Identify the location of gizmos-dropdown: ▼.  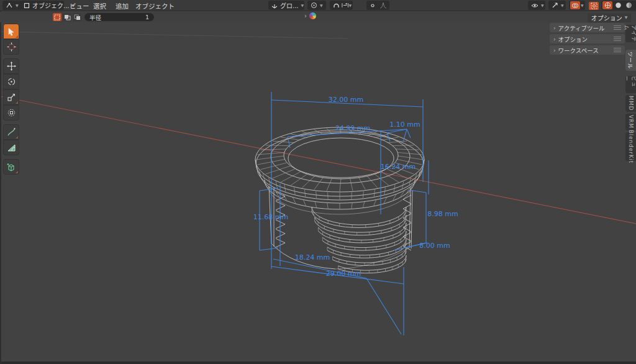
(557, 5).